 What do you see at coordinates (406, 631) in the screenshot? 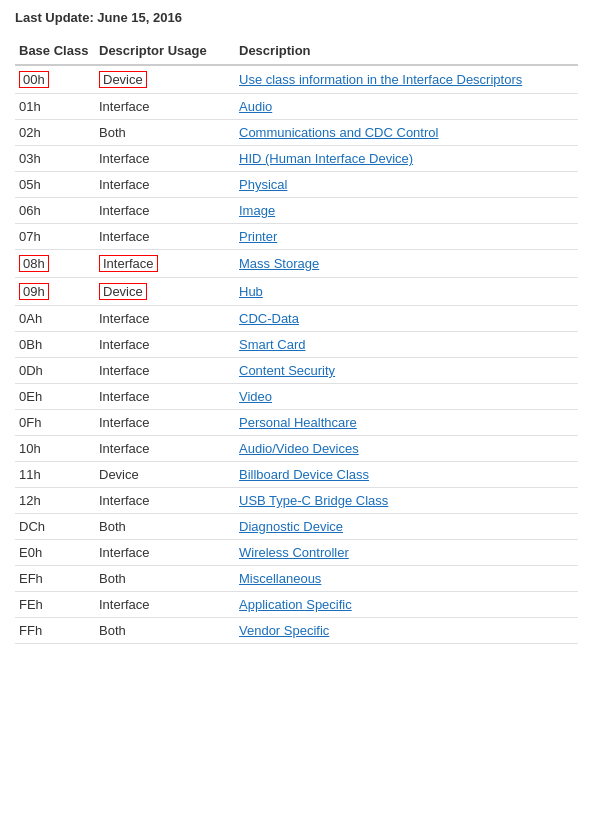
I see `cell-description: Vendor Specific` at bounding box center [406, 631].